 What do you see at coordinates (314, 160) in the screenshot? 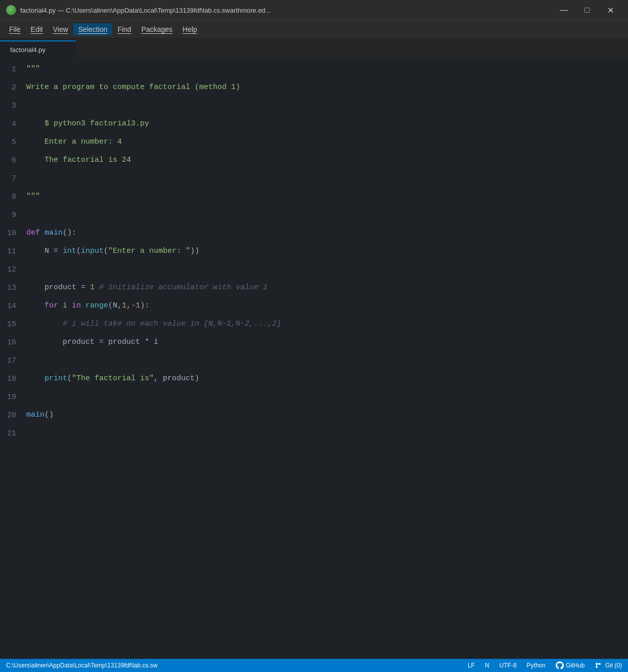
I see `table-row: 6 The factorial is 24` at bounding box center [314, 160].